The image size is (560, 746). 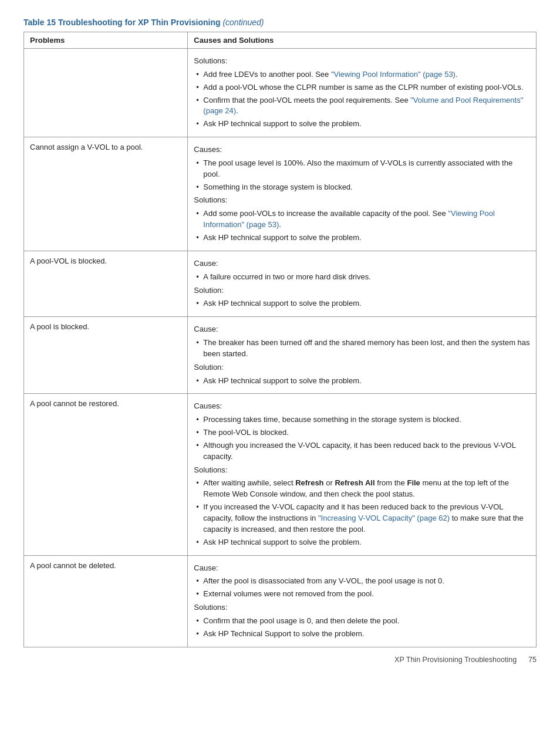 I want to click on bullet-list: The breaker has been turned off and the …, so click(x=362, y=349).